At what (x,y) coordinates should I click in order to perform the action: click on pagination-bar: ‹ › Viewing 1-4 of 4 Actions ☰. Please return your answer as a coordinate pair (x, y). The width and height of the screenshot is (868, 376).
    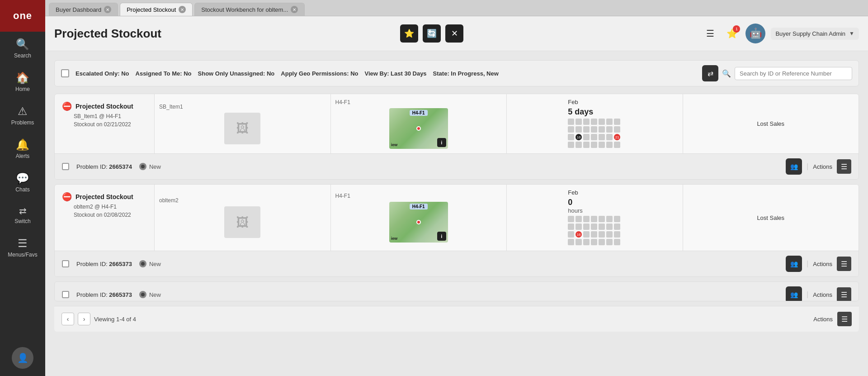
    Looking at the image, I should click on (457, 319).